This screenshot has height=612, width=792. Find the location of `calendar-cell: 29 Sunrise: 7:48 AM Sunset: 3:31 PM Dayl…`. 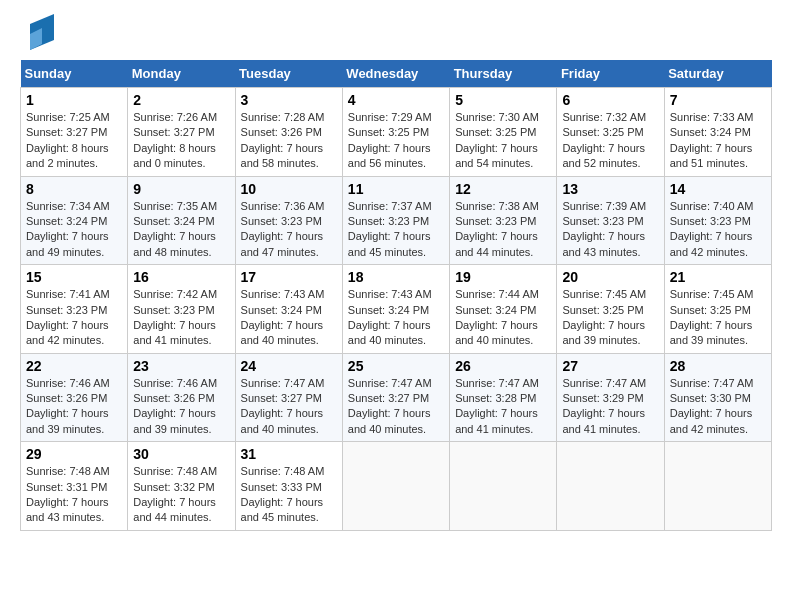

calendar-cell: 29 Sunrise: 7:48 AM Sunset: 3:31 PM Dayl… is located at coordinates (74, 486).